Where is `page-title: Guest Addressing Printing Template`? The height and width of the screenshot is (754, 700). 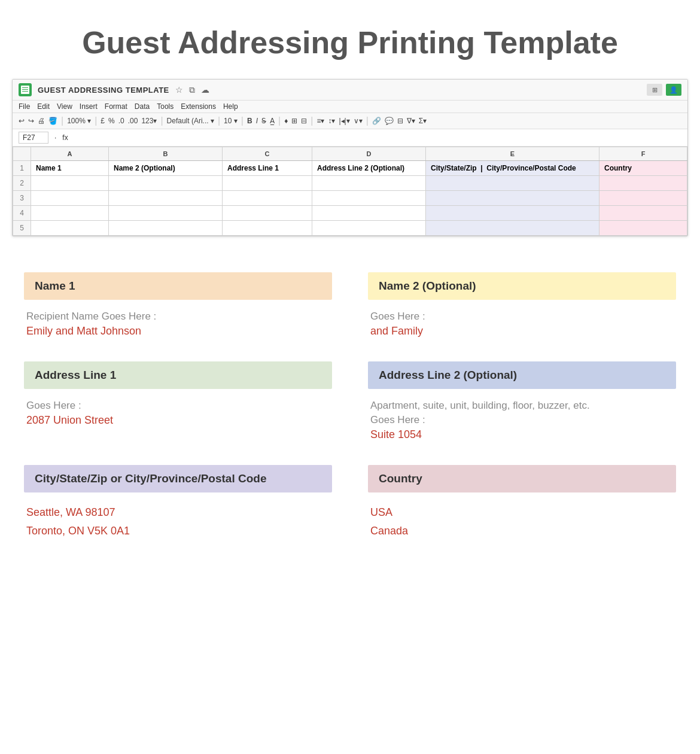 page-title: Guest Addressing Printing Template is located at coordinates (350, 39).